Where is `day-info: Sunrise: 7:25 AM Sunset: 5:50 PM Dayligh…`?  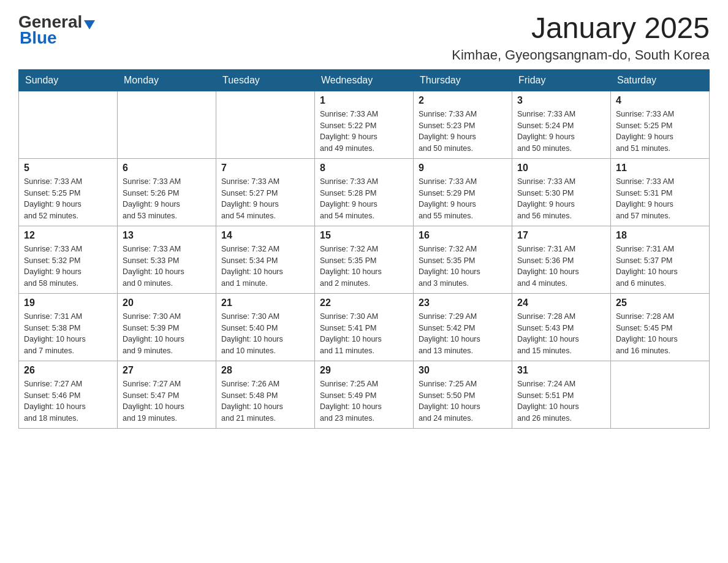 day-info: Sunrise: 7:25 AM Sunset: 5:50 PM Dayligh… is located at coordinates (463, 401).